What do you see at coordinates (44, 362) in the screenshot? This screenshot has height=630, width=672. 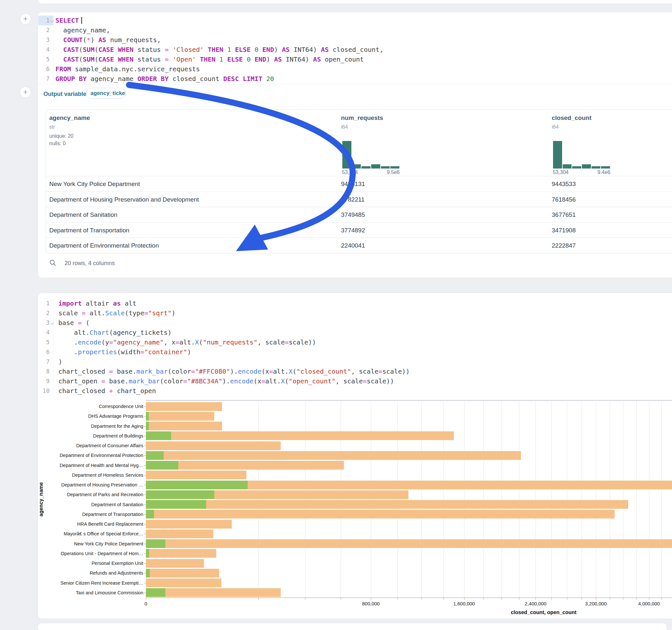 I see `line-number: 7` at bounding box center [44, 362].